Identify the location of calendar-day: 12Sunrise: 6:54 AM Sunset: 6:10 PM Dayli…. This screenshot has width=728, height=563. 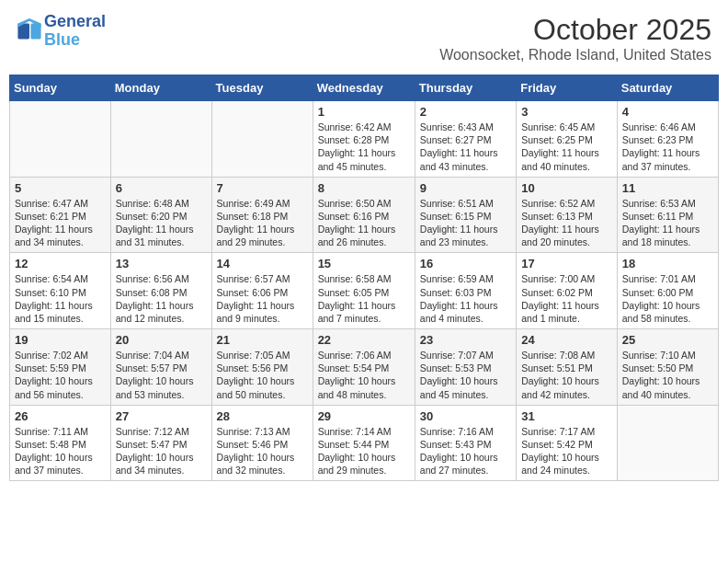
(61, 291).